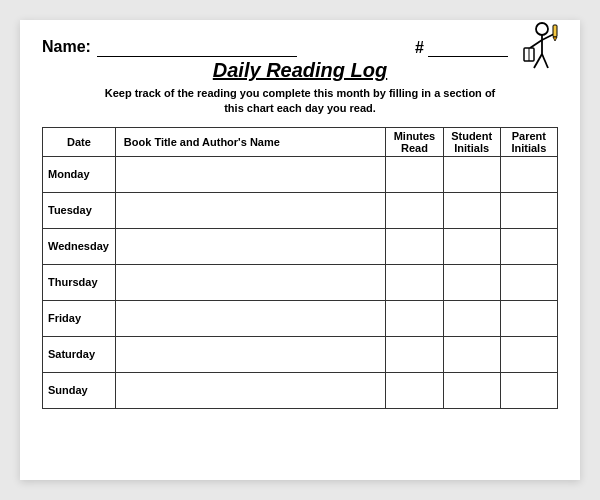  What do you see at coordinates (300, 210) in the screenshot?
I see `table-row: Tuesday` at bounding box center [300, 210].